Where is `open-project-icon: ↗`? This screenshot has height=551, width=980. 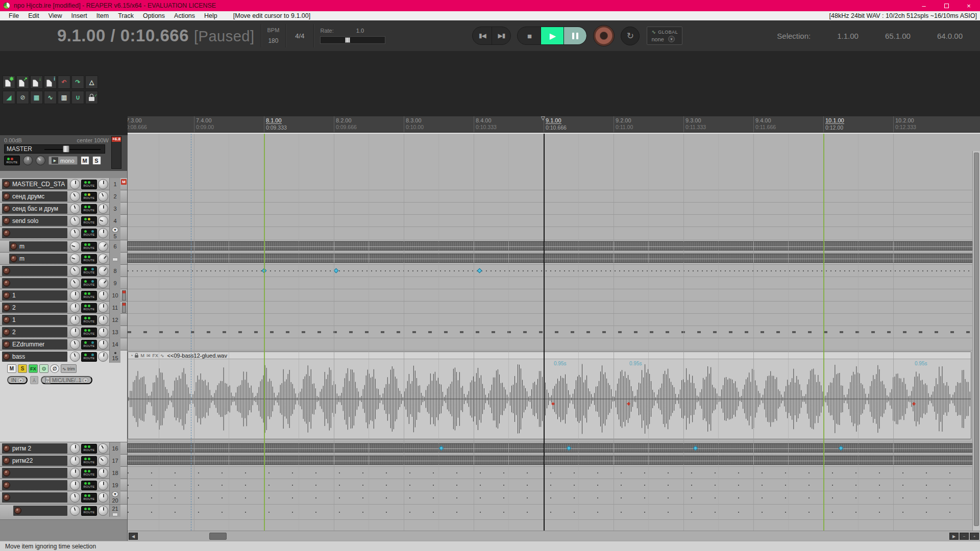 open-project-icon: ↗ is located at coordinates (22, 82).